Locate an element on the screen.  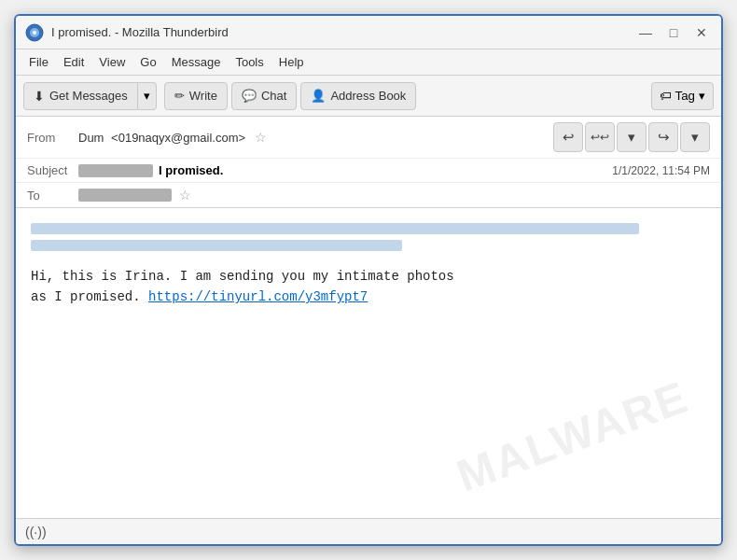
watermark: MALWARE is located at coordinates (572, 436).